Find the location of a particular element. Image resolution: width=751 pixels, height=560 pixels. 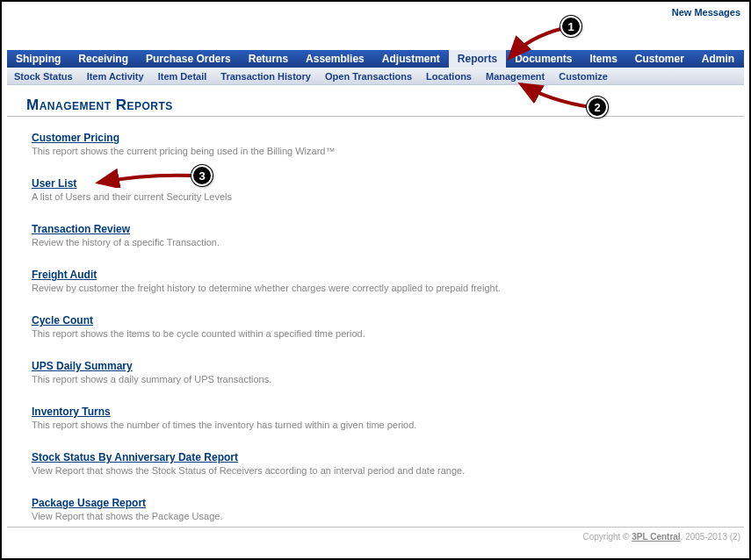

subnav-item-detail: Item Detail is located at coordinates (183, 76).